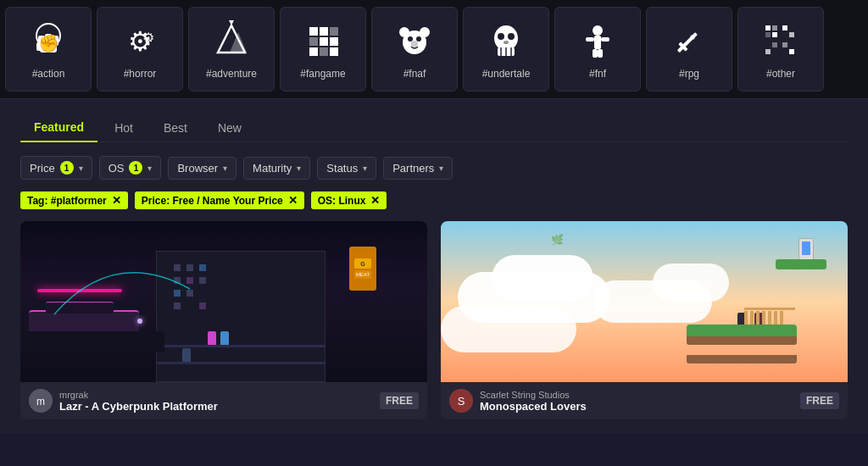 This screenshot has height=466, width=868. I want to click on tab-featured: Featured, so click(59, 128).